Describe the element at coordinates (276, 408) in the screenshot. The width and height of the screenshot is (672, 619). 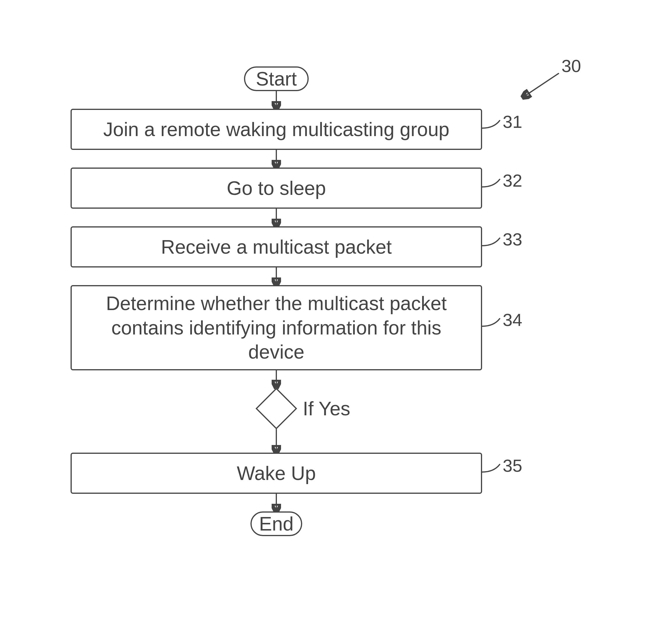
I see `decision-diamond` at that location.